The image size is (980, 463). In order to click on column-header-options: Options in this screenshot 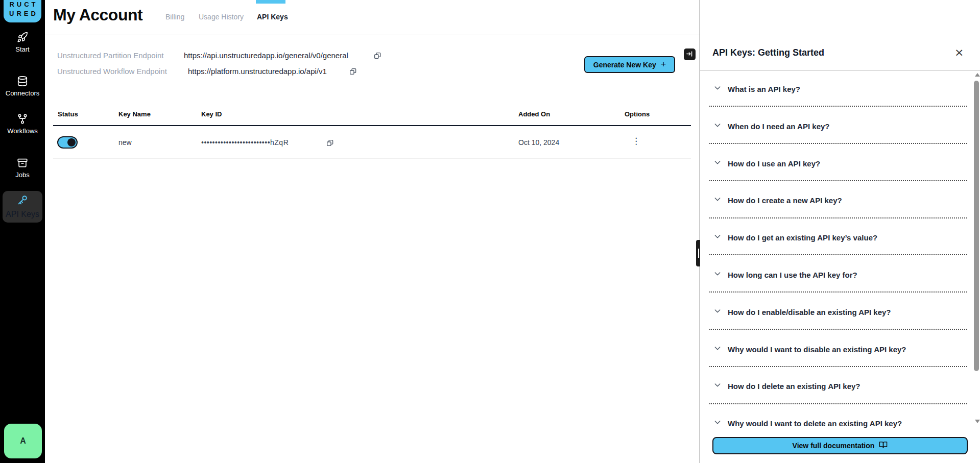, I will do `click(637, 114)`.